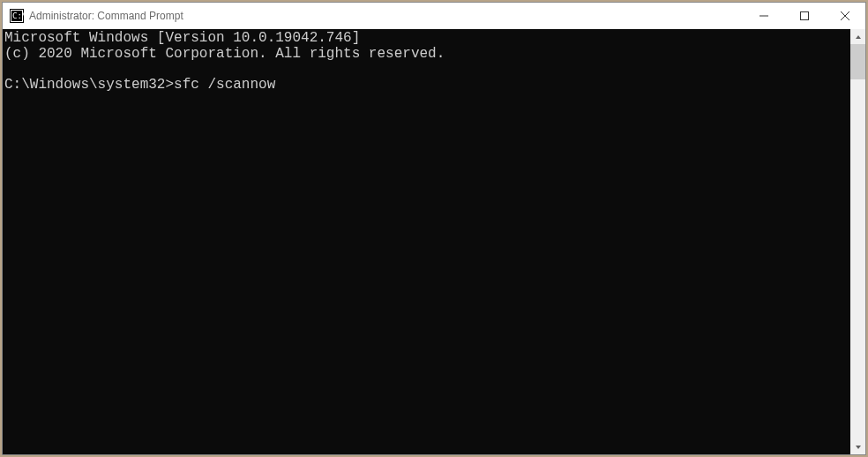  Describe the element at coordinates (764, 16) in the screenshot. I see `minimize-button` at that location.